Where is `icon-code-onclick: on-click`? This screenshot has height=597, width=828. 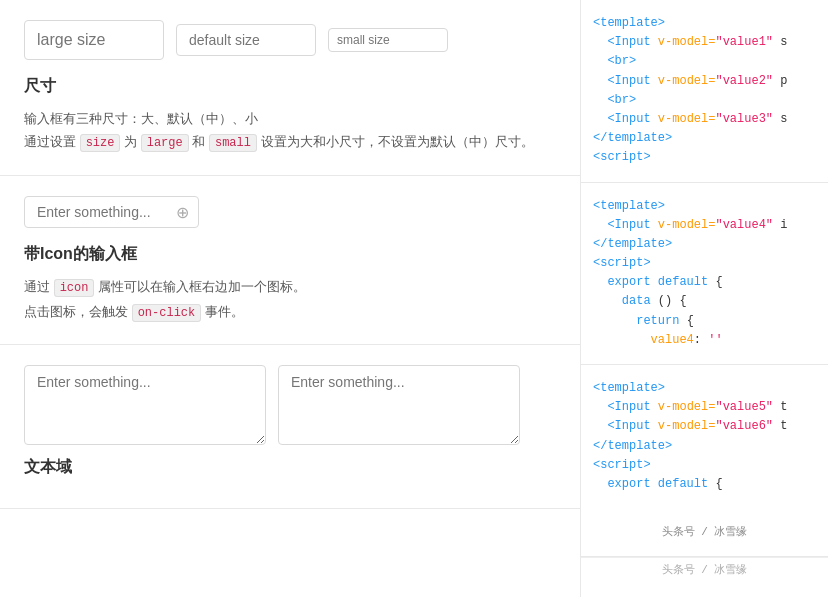
icon-code-onclick: on-click is located at coordinates (167, 313).